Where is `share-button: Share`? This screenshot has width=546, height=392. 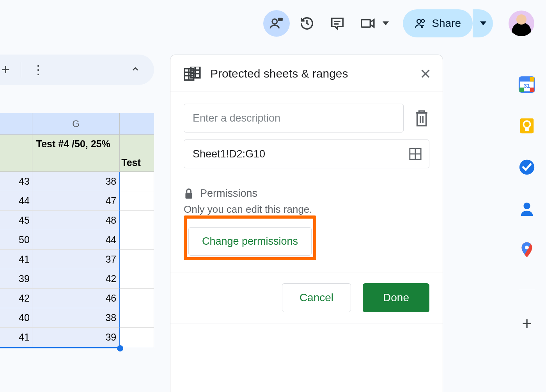 share-button: Share is located at coordinates (438, 23).